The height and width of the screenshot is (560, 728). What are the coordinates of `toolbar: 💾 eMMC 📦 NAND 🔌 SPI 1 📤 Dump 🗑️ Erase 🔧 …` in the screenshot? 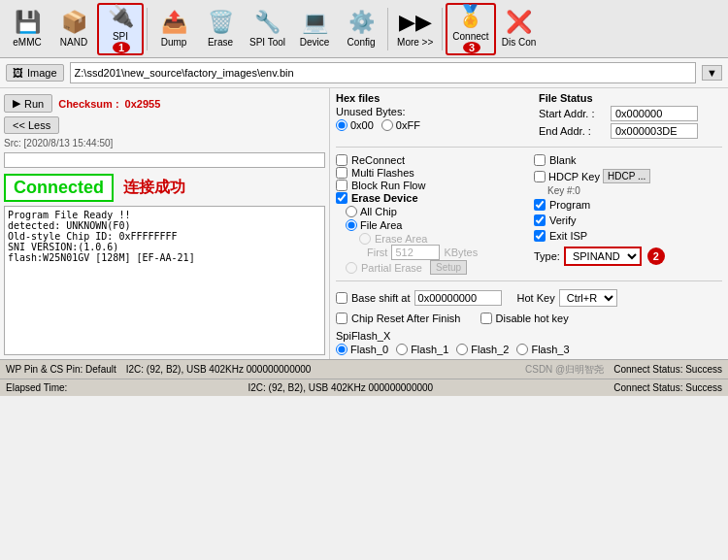 It's located at (364, 29).